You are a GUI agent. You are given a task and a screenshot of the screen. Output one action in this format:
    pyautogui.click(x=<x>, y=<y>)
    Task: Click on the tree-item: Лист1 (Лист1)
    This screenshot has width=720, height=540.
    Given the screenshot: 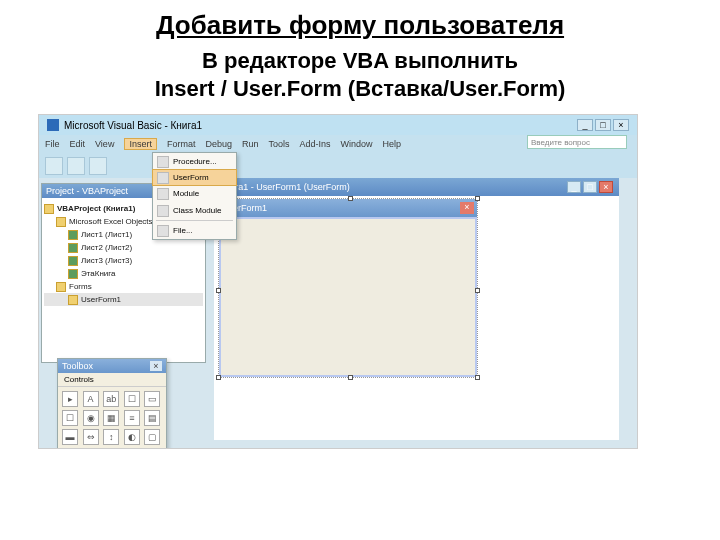 What is the action you would take?
    pyautogui.click(x=106, y=234)
    